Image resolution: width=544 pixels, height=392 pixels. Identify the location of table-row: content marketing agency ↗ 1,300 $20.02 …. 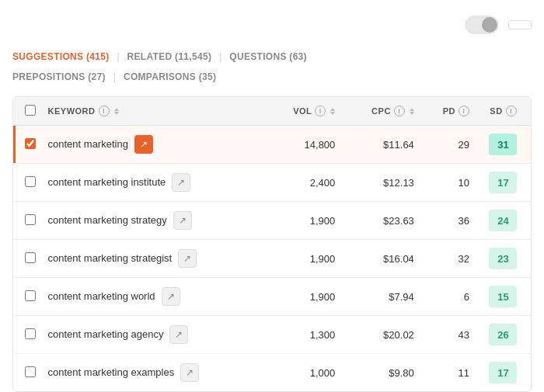
(272, 335).